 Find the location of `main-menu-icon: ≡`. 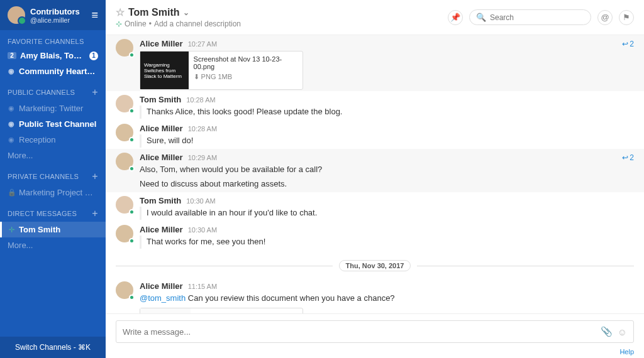

main-menu-icon: ≡ is located at coordinates (94, 15).